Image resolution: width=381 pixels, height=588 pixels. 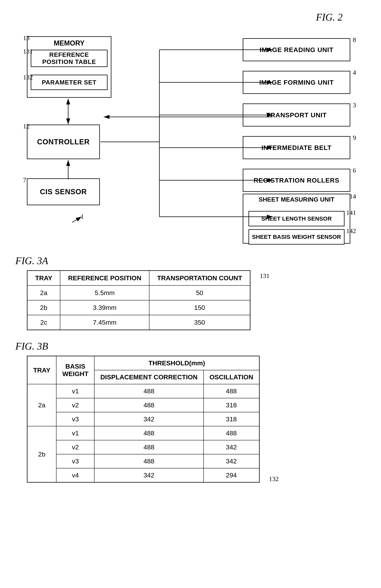 What do you see at coordinates (143, 433) in the screenshot?
I see `table-row: 2b v1 488 488` at bounding box center [143, 433].